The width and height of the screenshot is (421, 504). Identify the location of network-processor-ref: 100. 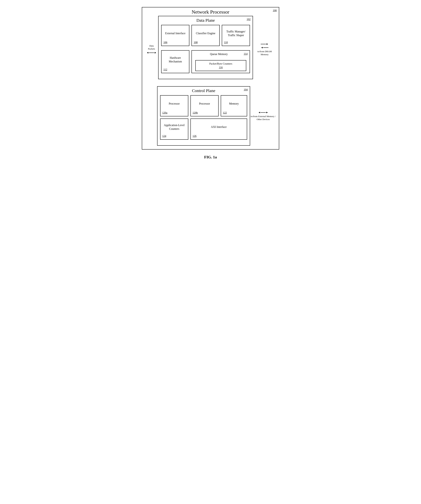
(275, 11).